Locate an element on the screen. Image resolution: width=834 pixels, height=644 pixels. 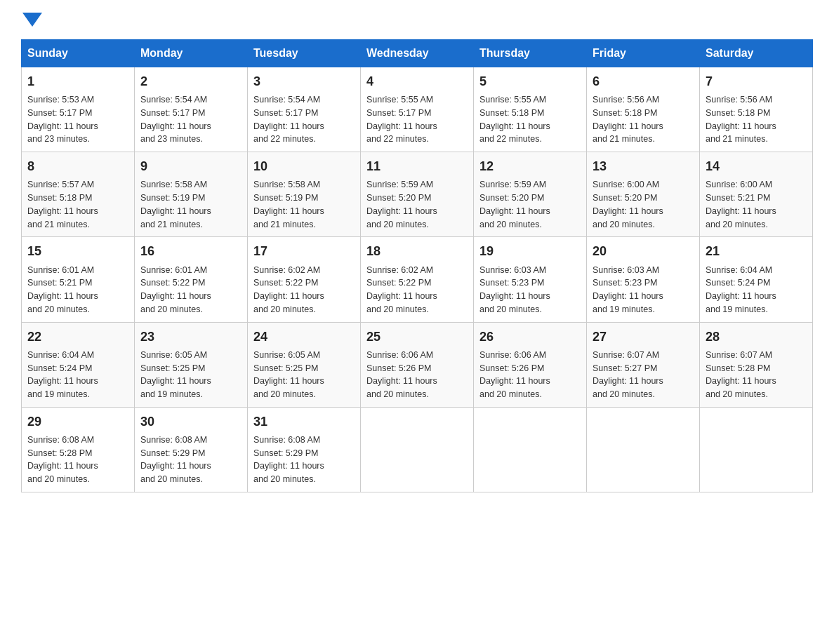
day-number: 11 is located at coordinates (417, 167).